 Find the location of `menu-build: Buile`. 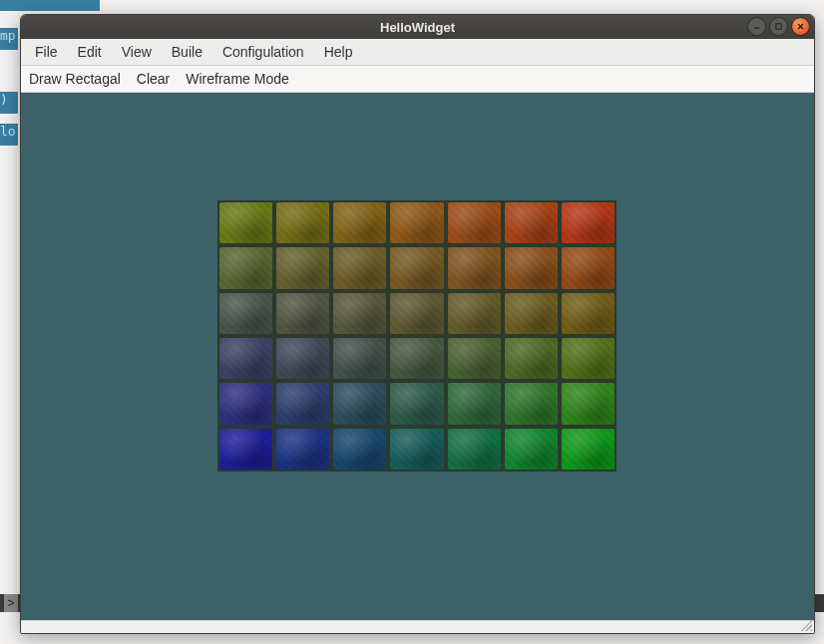

menu-build: Buile is located at coordinates (188, 52).